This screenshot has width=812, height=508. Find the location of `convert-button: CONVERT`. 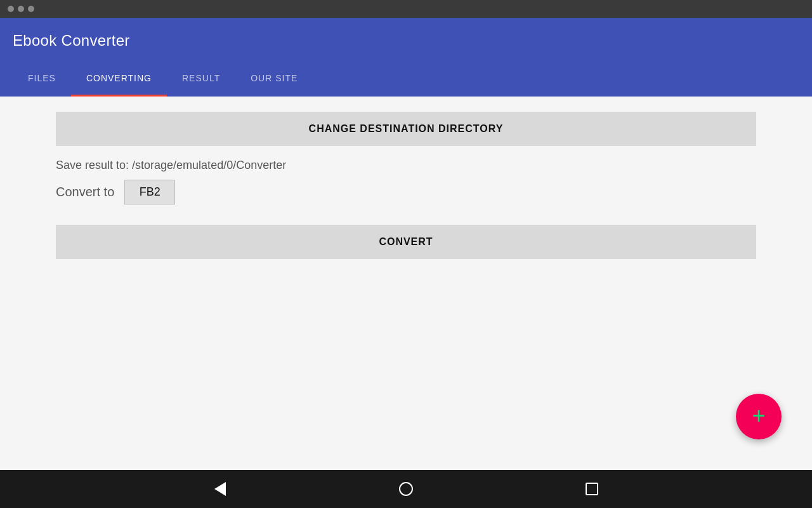

convert-button: CONVERT is located at coordinates (406, 242).